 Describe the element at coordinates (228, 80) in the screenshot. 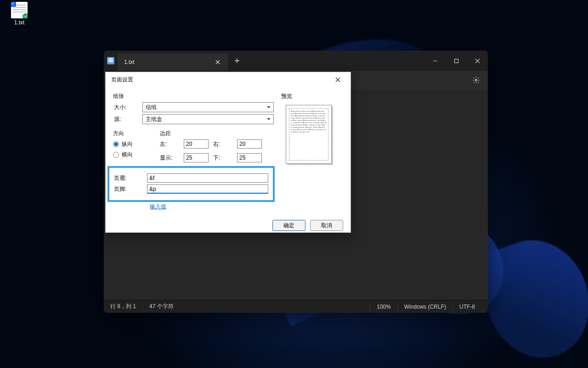

I see `dialog-titlebar: 页面设置` at that location.